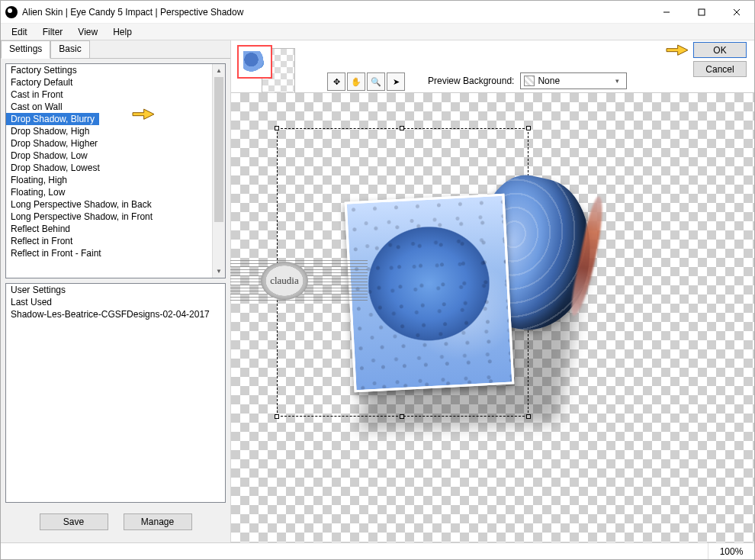 Image resolution: width=755 pixels, height=560 pixels. What do you see at coordinates (109, 143) in the screenshot?
I see `factory-item: Drop Shadow, Higher` at bounding box center [109, 143].